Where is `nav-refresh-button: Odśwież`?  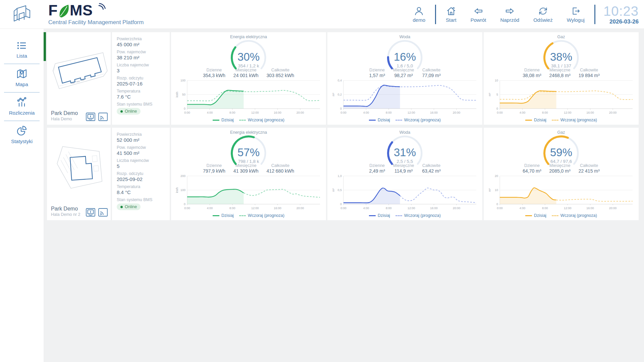
nav-refresh-button: Odśwież is located at coordinates (543, 14).